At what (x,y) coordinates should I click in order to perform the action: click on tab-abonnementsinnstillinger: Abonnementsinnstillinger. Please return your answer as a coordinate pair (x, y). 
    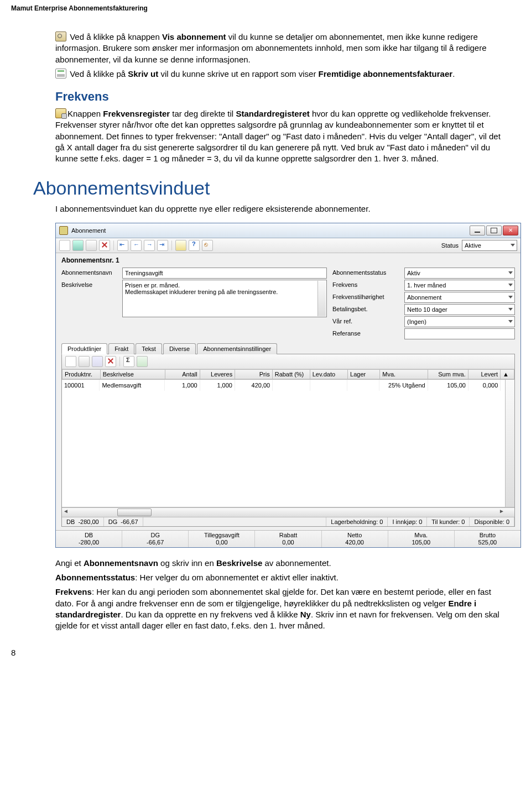
    Looking at the image, I should click on (237, 349).